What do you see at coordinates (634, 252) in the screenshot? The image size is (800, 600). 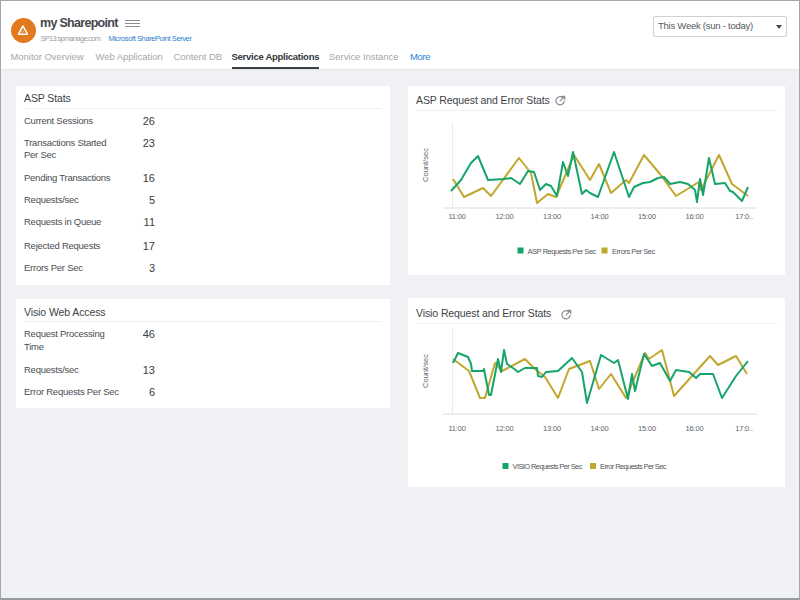 I see `svg-text: Errors Per Sec` at bounding box center [634, 252].